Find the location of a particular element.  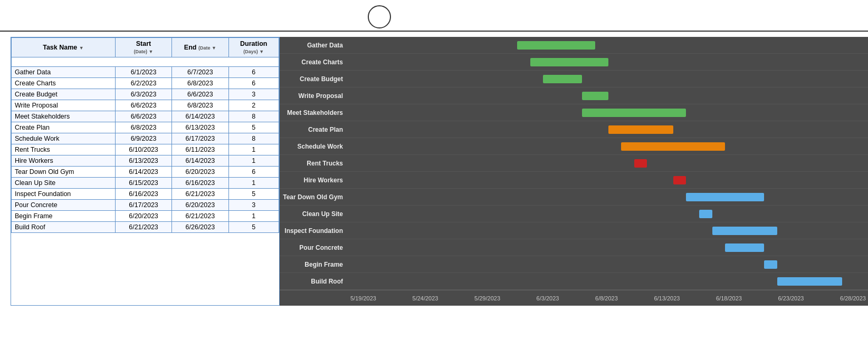

task-name-cell: Rent Trucks is located at coordinates (63, 150).